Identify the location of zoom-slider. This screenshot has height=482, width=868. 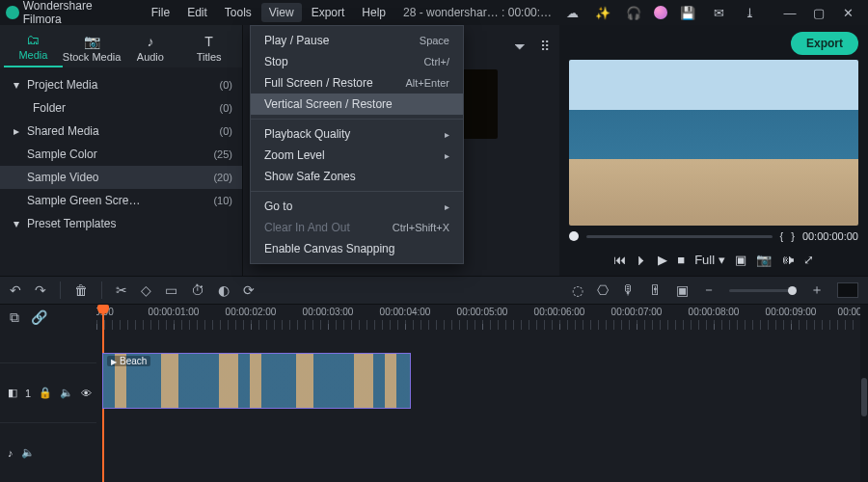
(763, 291).